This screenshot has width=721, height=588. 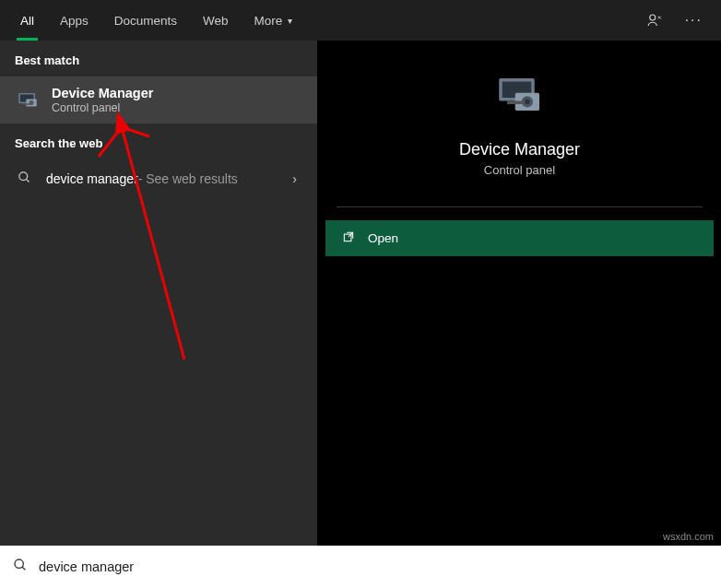 I want to click on web-suffix: - See web results, so click(x=188, y=179).